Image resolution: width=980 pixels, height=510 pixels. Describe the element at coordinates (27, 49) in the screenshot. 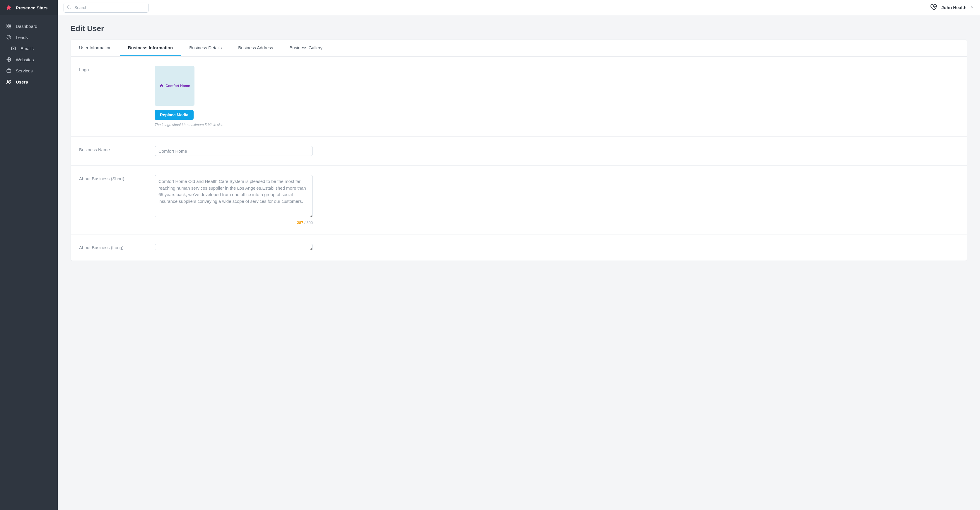

I see `sidebar-item-label: Emails` at that location.